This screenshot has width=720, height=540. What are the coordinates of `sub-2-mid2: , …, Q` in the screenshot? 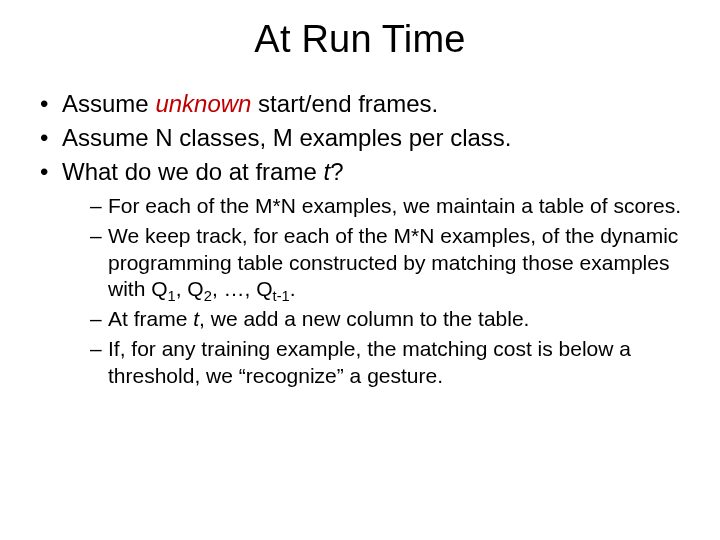 It's located at (242, 288).